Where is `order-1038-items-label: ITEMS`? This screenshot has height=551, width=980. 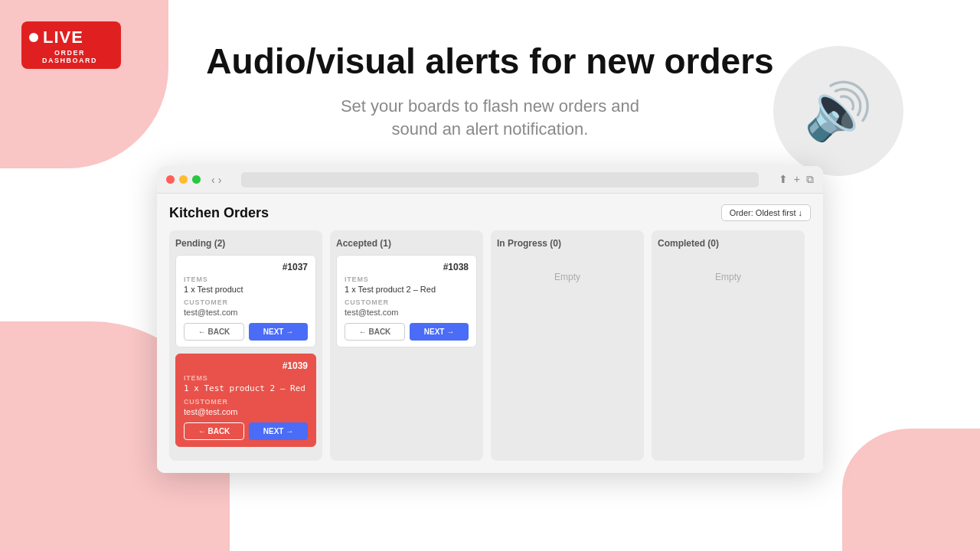
order-1038-items-label: ITEMS is located at coordinates (407, 279).